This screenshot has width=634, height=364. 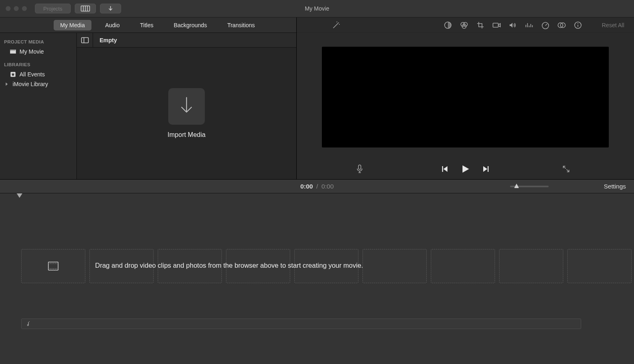 I want to click on media-tabs: My Media Audio Titles Backgrounds Transi…, so click(x=148, y=25).